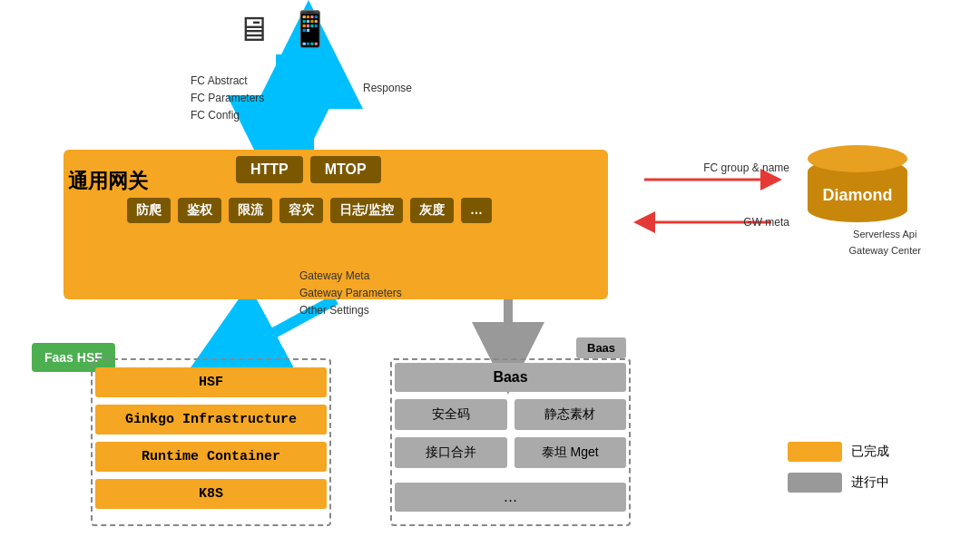 This screenshot has height=547, width=980. Describe the element at coordinates (476, 210) in the screenshot. I see `feature-more: …` at that location.